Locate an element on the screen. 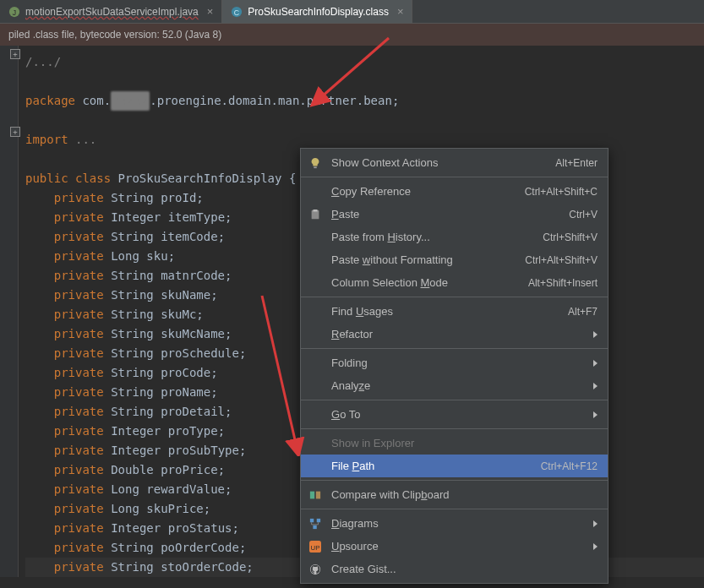 The image size is (704, 588). menu-label: Paste from History... is located at coordinates (433, 237).